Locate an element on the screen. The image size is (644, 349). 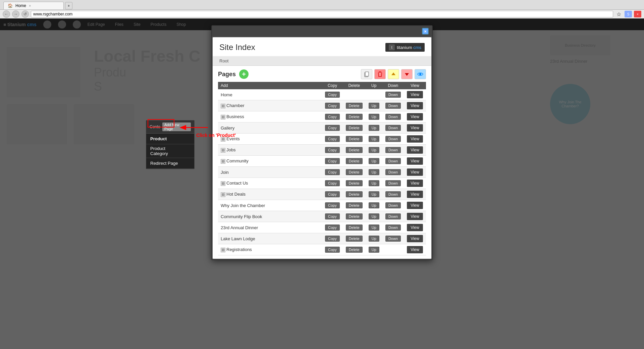
modal-close-button: × is located at coordinates (425, 31).